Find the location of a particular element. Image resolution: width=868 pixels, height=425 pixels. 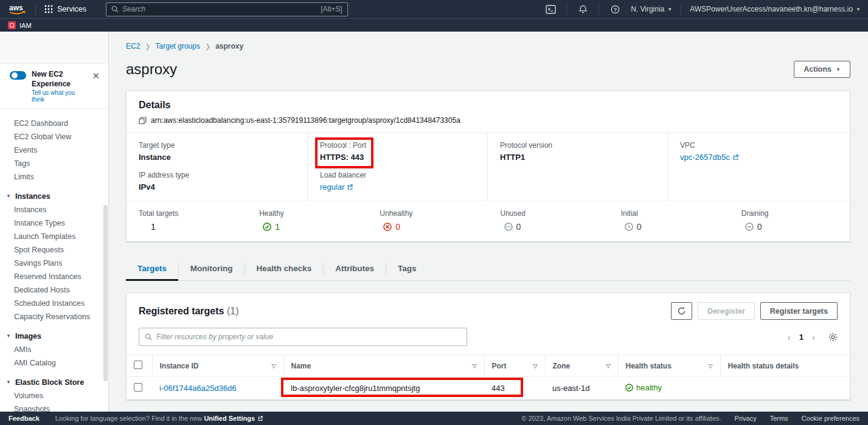

privacy-link: Privacy is located at coordinates (746, 418).